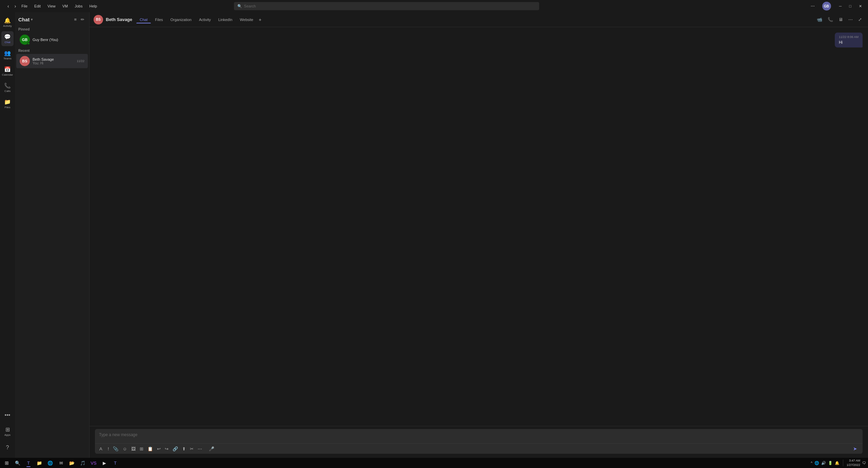  I want to click on send-button: ➤, so click(855, 449).